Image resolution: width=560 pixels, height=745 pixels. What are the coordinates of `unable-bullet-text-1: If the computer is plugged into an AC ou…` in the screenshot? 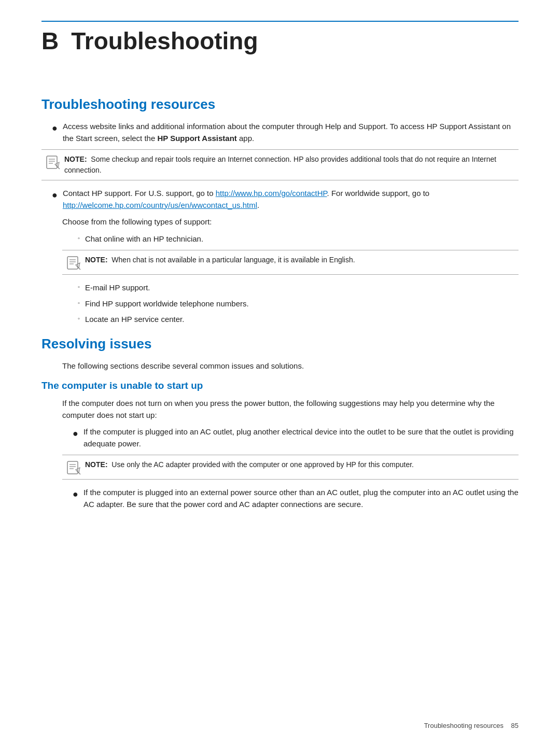 It's located at (301, 438).